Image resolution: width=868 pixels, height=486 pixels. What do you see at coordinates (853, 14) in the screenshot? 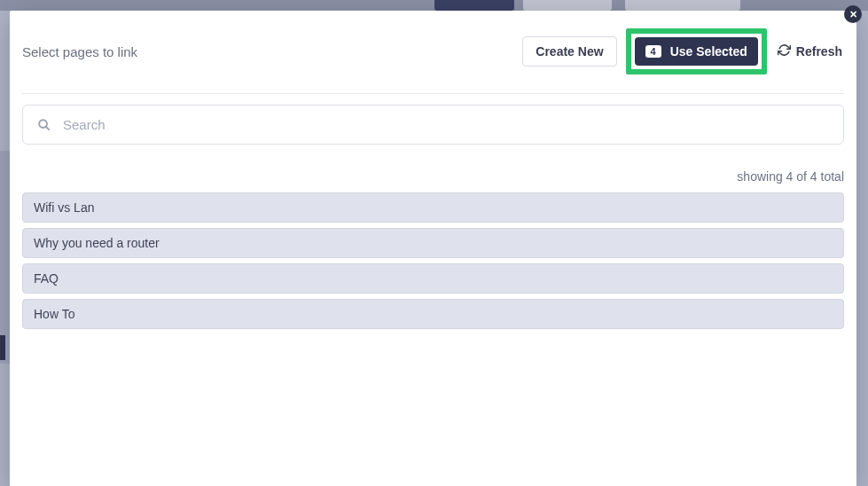
I see `close-button: ✕` at bounding box center [853, 14].